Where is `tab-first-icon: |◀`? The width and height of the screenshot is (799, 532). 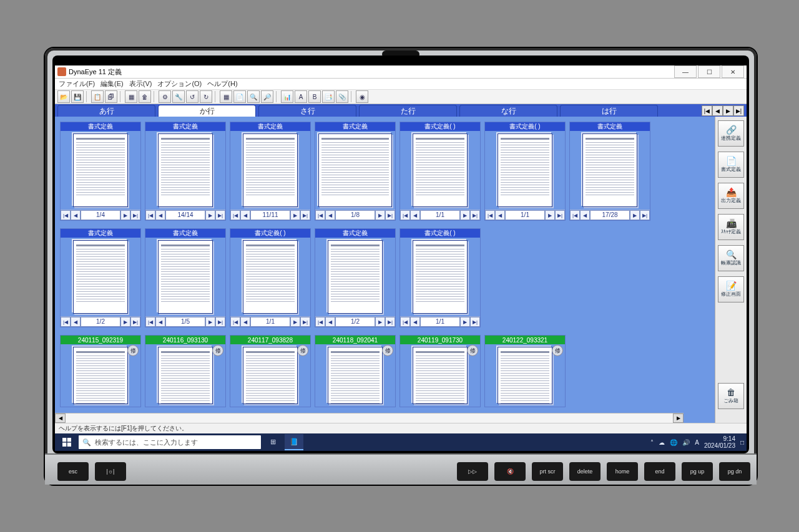
tab-first-icon: |◀ is located at coordinates (707, 111).